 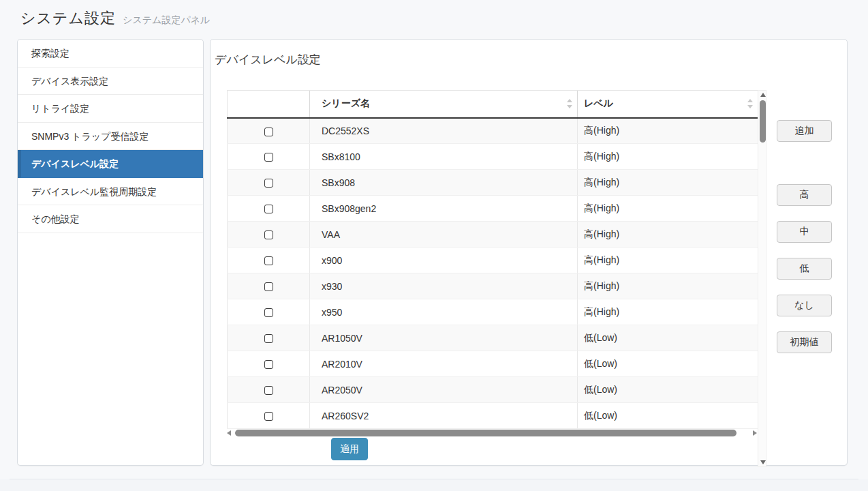 I want to click on scroll-right-icon, so click(x=755, y=433).